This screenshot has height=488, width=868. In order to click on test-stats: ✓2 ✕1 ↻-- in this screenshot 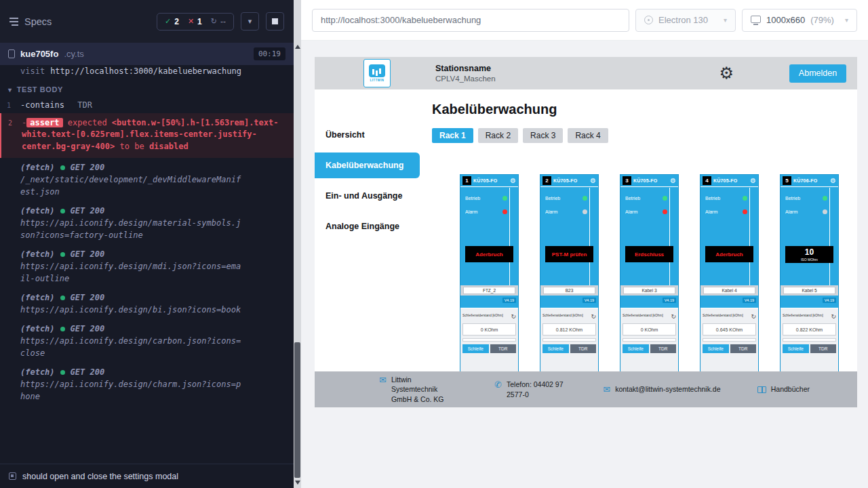, I will do `click(195, 22)`.